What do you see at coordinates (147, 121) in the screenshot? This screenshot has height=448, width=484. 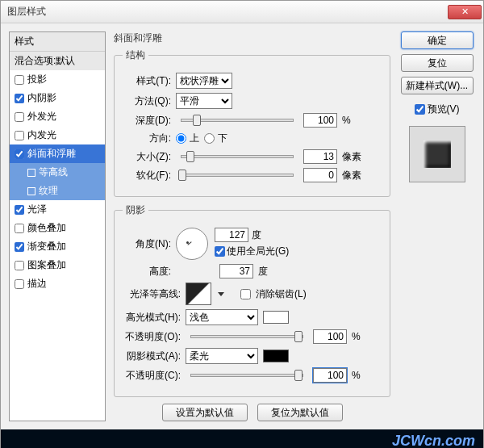 I see `depth-label: 深度(D):` at bounding box center [147, 121].